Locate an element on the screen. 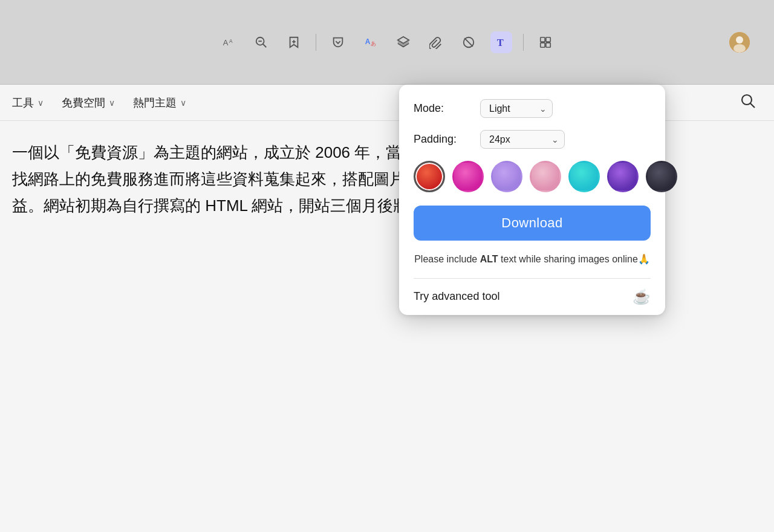 Image resolution: width=774 pixels, height=532 pixels. padding-select-wrapper: 8px 16px 24px 32px 48px is located at coordinates (522, 139).